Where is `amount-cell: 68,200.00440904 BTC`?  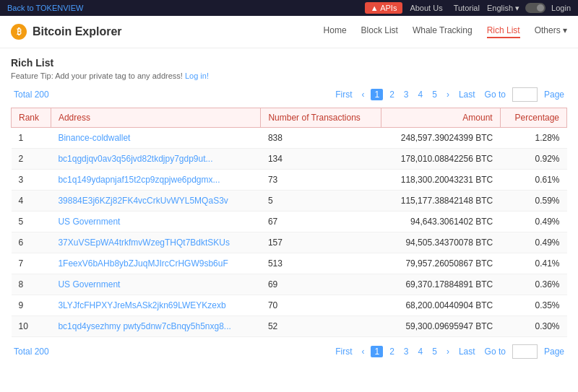
amount-cell: 68,200.00440904 BTC is located at coordinates (441, 306).